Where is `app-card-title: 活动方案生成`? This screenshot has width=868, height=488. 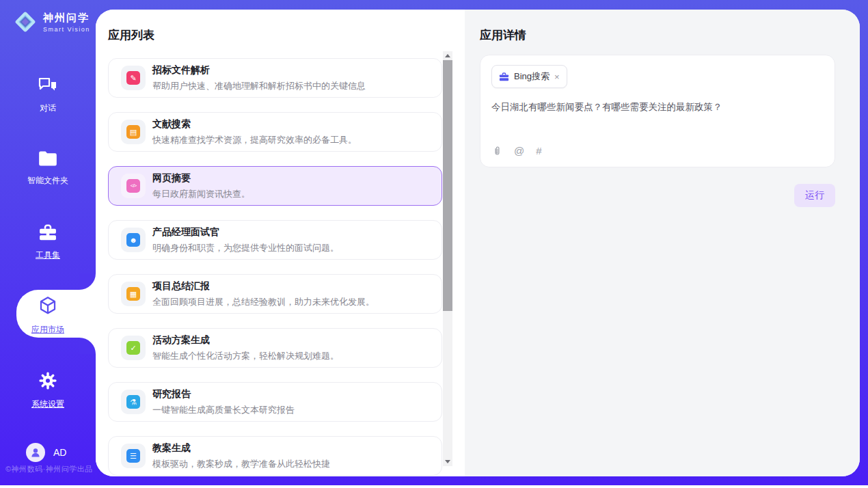 app-card-title: 活动方案生成 is located at coordinates (181, 340).